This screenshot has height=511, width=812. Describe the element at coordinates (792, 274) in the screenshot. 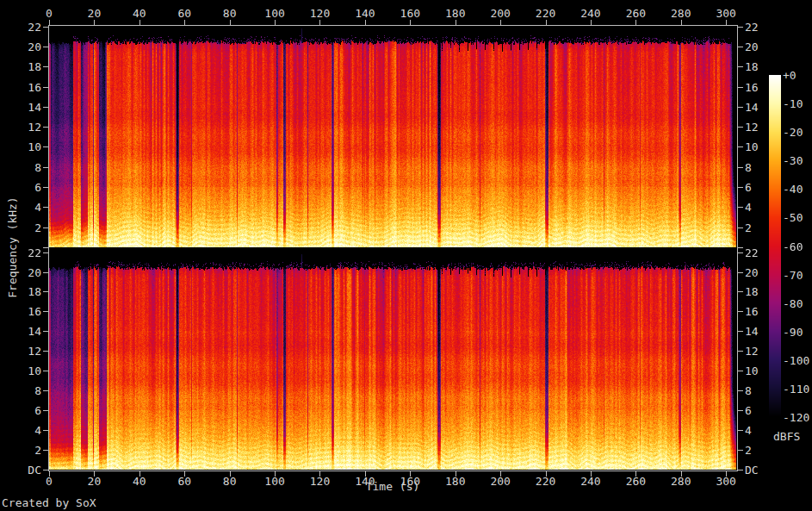

I see `colorbar-tick-label: -70` at that location.